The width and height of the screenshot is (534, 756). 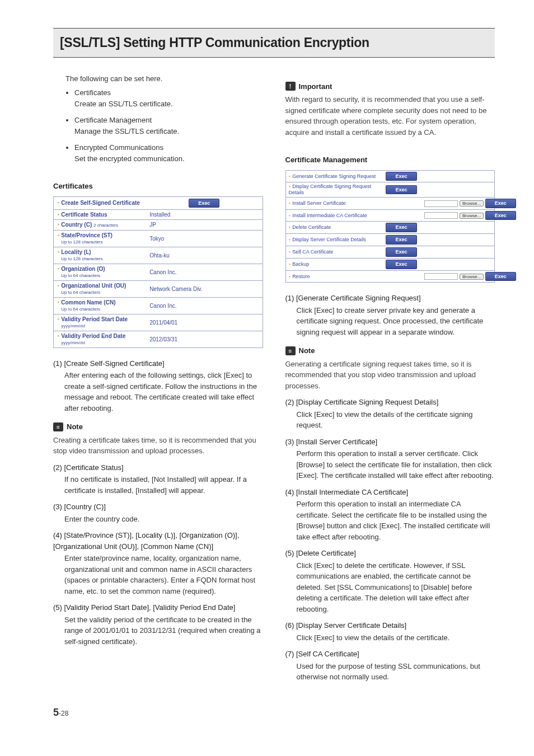 What do you see at coordinates (165, 79) in the screenshot?
I see `intro-text: The following can be set here.` at bounding box center [165, 79].